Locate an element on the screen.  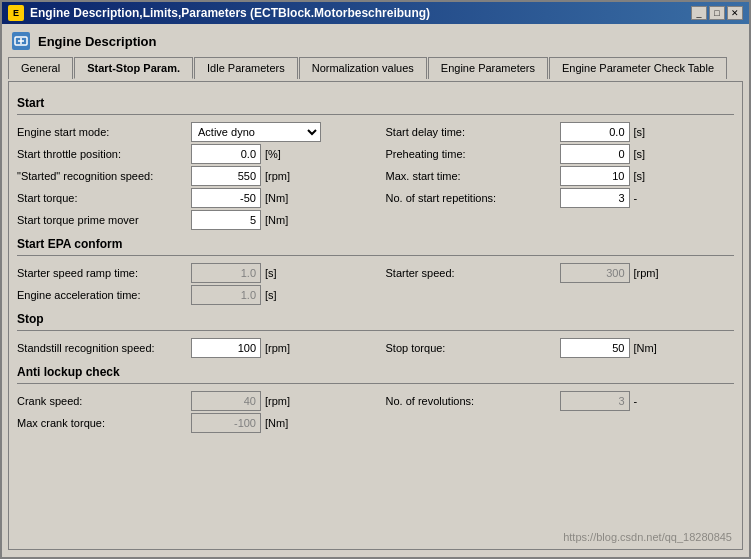
no-revolutions-unit: - is located at coordinates (649, 401).